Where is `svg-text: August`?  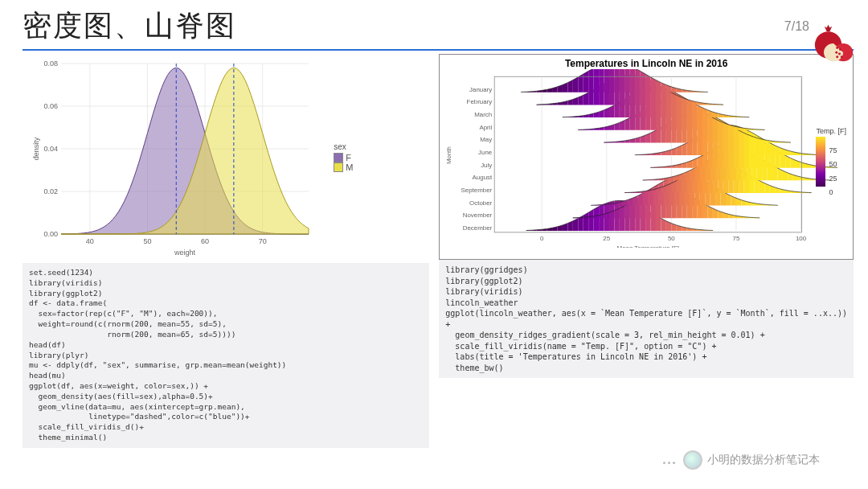
svg-text: August is located at coordinates (482, 177).